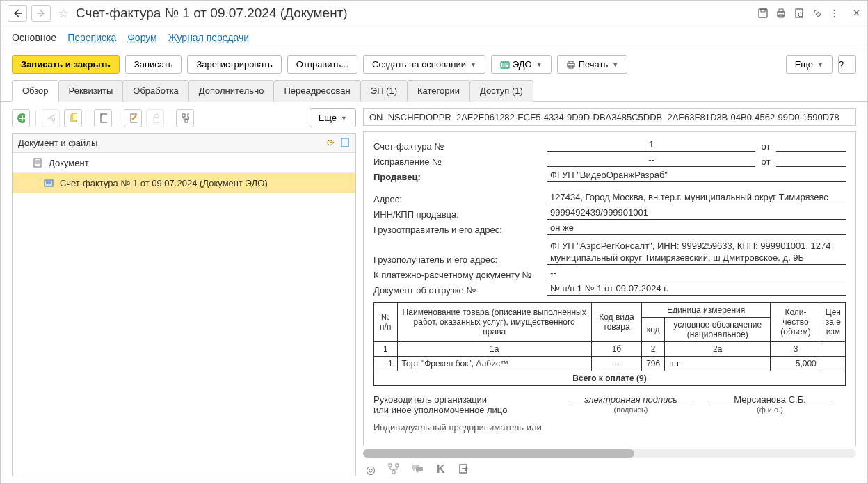 The width and height of the screenshot is (868, 484). What do you see at coordinates (835, 13) in the screenshot?
I see `kebab-menu-icon: ⋮` at bounding box center [835, 13].